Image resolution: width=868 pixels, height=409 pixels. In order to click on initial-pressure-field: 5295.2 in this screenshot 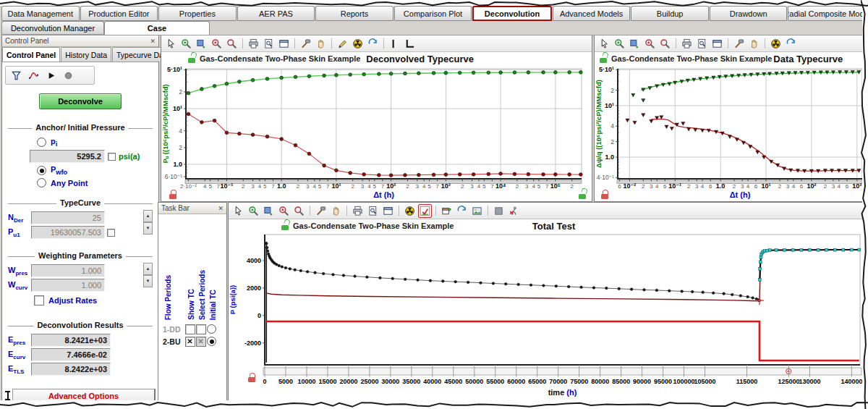, I will do `click(67, 156)`.